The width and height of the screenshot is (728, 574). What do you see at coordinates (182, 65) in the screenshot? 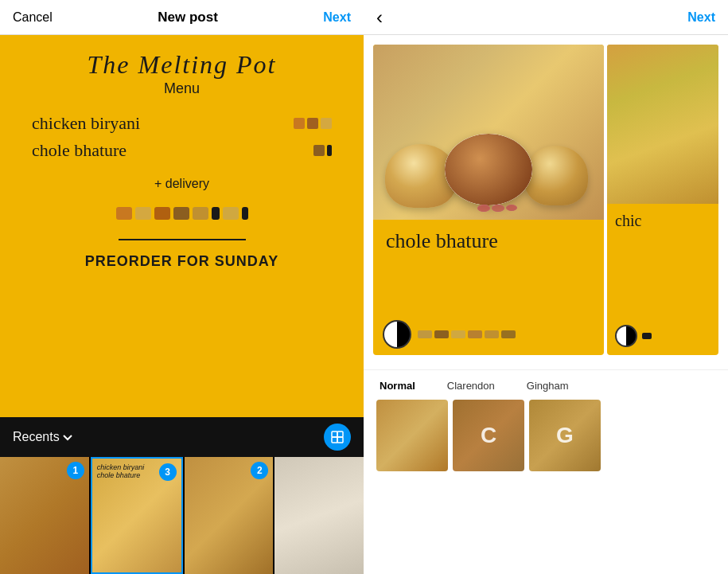
I see `menu-title: The Melting Pot` at bounding box center [182, 65].